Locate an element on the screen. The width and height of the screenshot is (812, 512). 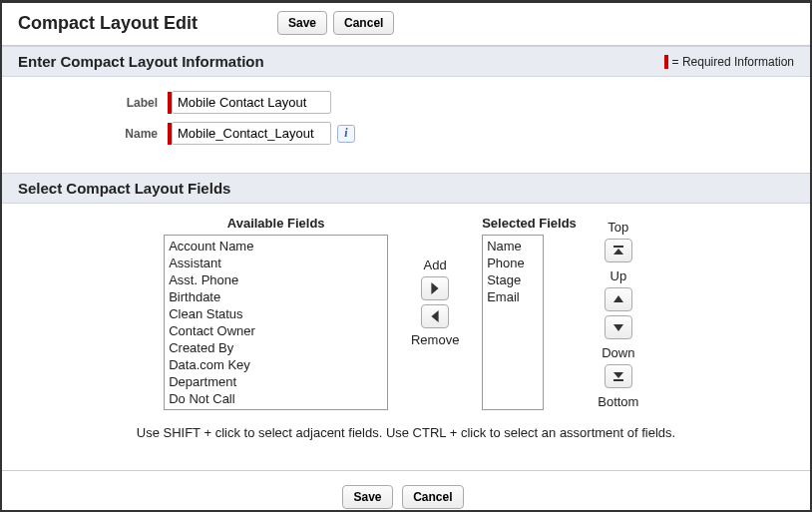
add-label: Add is located at coordinates (435, 265).